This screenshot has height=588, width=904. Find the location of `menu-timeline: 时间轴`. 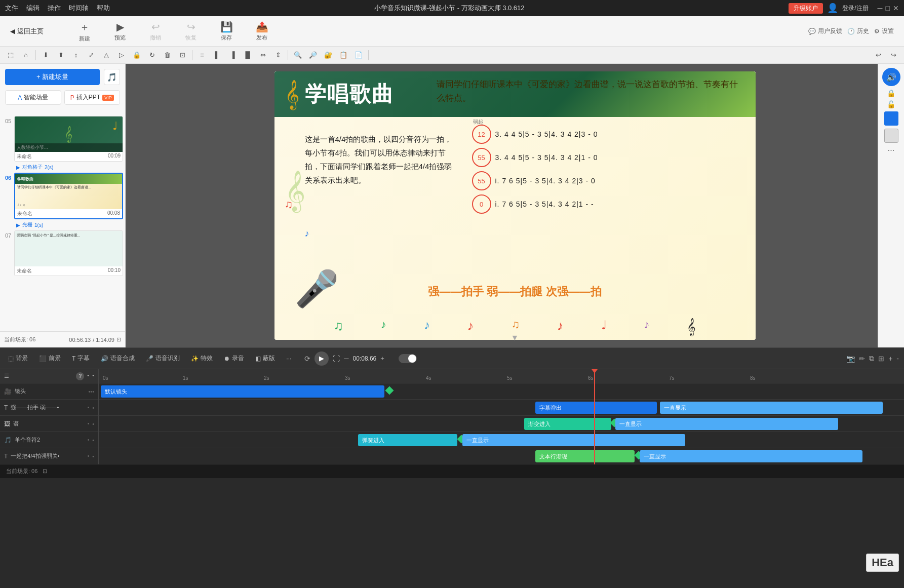

menu-timeline: 时间轴 is located at coordinates (79, 8).